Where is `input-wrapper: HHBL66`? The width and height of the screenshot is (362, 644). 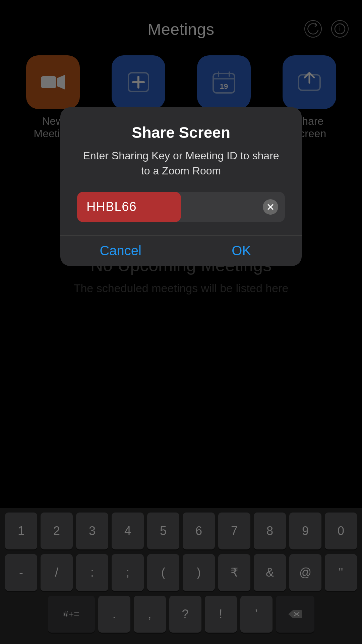 input-wrapper: HHBL66 is located at coordinates (181, 207).